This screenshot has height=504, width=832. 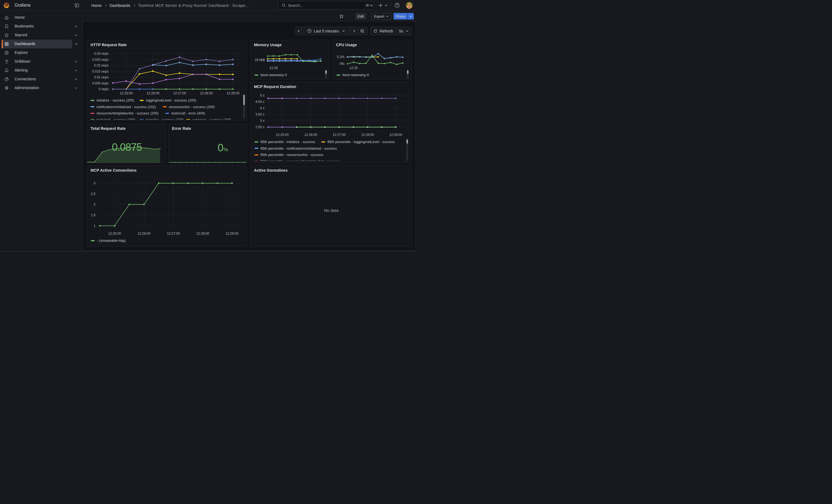 What do you see at coordinates (260, 60) in the screenshot?
I see `svg-text: 16 MiB` at bounding box center [260, 60].